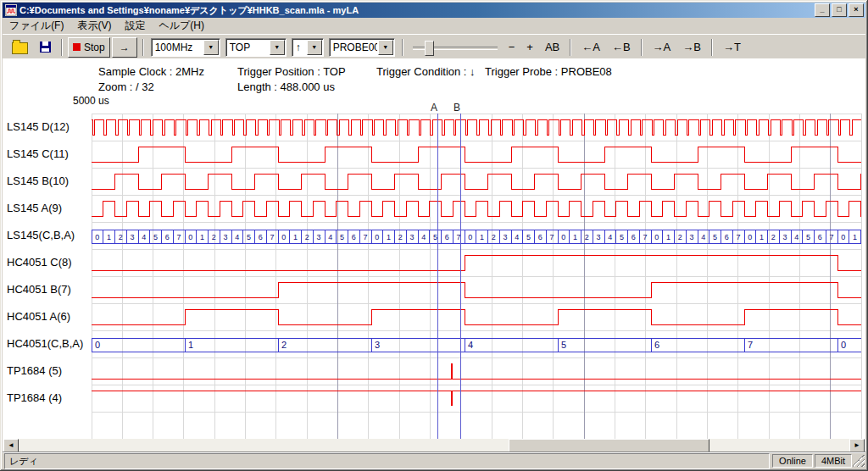 The image size is (868, 471). What do you see at coordinates (20, 47) in the screenshot?
I see `open-button` at bounding box center [20, 47].